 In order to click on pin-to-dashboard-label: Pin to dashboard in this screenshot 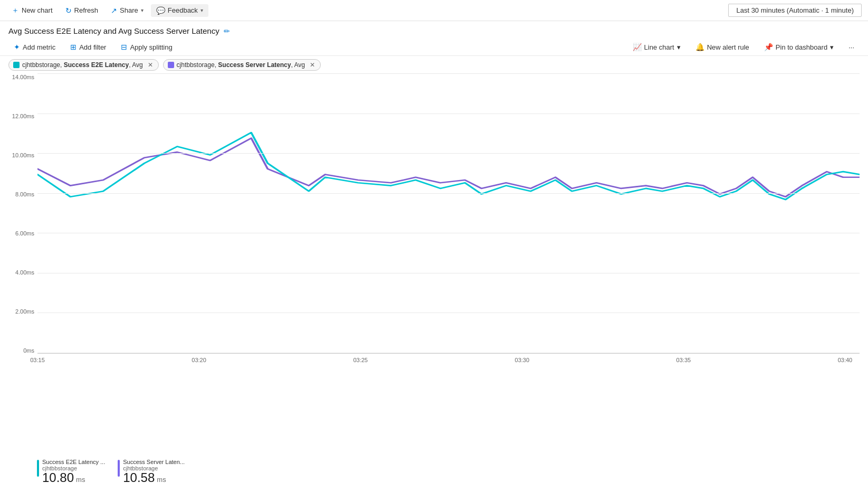, I will do `click(802, 48)`.